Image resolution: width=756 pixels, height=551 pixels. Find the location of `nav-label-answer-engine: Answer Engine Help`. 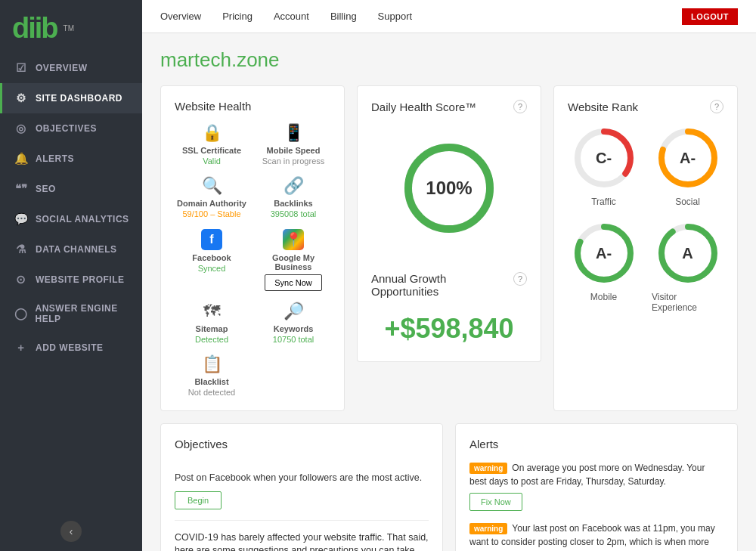

nav-label-answer-engine: Answer Engine Help is located at coordinates (83, 314).